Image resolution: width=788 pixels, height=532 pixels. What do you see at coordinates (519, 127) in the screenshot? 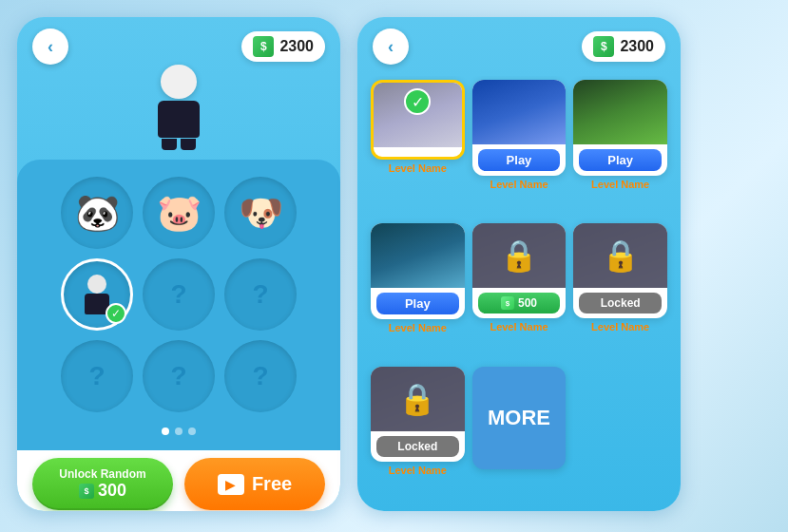
I see `level-2-card: Play` at bounding box center [519, 127].